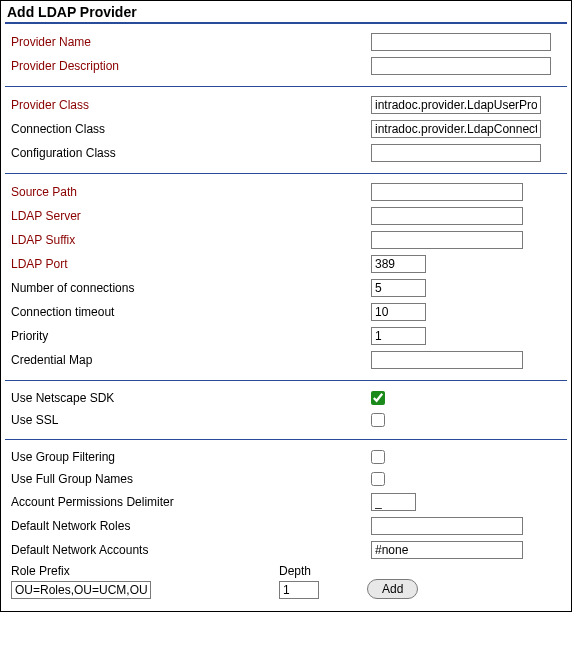  What do you see at coordinates (191, 192) in the screenshot?
I see `source-path-label: Source Path` at bounding box center [191, 192].